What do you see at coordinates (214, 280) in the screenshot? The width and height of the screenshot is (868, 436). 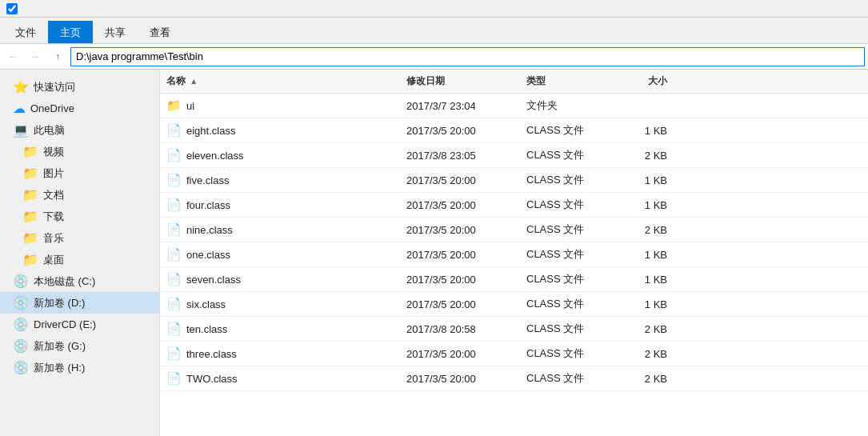 I see `file-name: seven.class` at bounding box center [214, 280].